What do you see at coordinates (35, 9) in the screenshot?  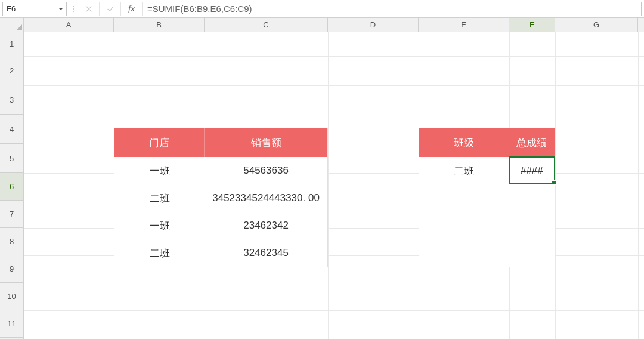 I see `name-box: F6` at bounding box center [35, 9].